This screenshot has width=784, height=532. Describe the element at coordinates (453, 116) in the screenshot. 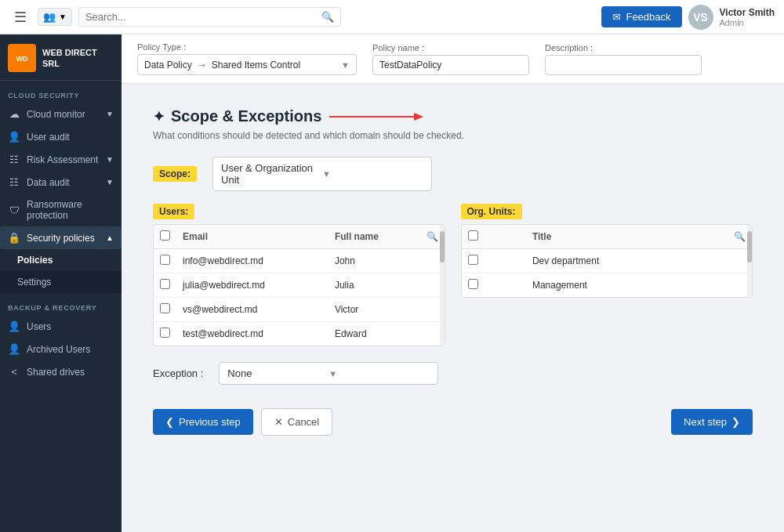

I see `page-title-row: ✦ Scope & Exceptions` at that location.